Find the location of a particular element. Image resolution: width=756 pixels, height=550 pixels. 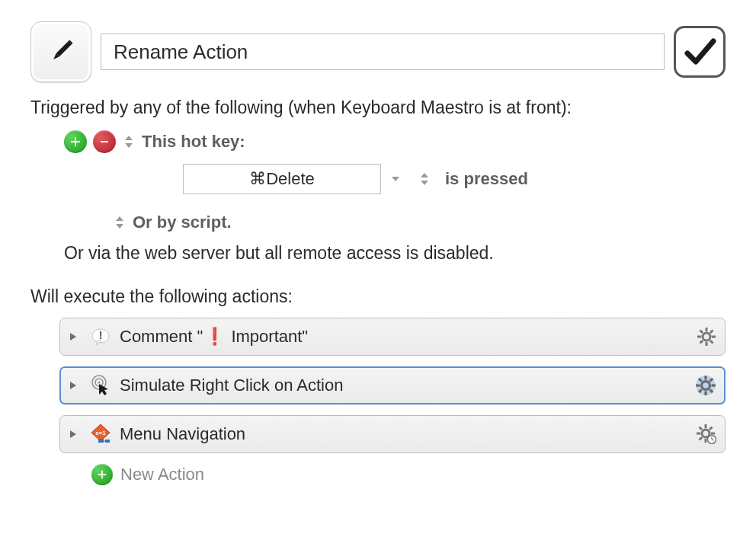

macro-title-input is located at coordinates (383, 52).